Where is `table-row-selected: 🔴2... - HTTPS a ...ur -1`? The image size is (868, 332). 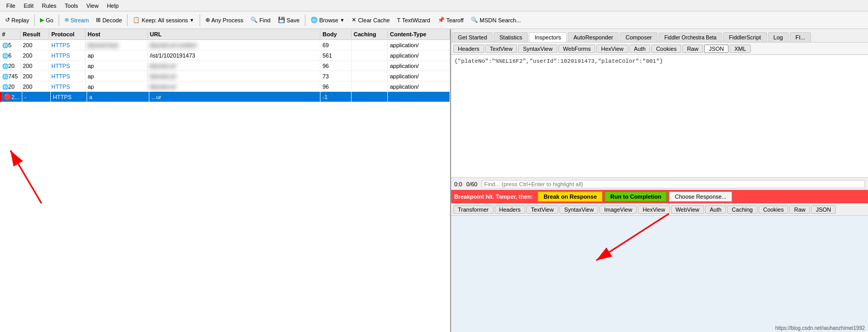
table-row-selected: 🔴2... - HTTPS a ...ur -1 is located at coordinates (225, 97).